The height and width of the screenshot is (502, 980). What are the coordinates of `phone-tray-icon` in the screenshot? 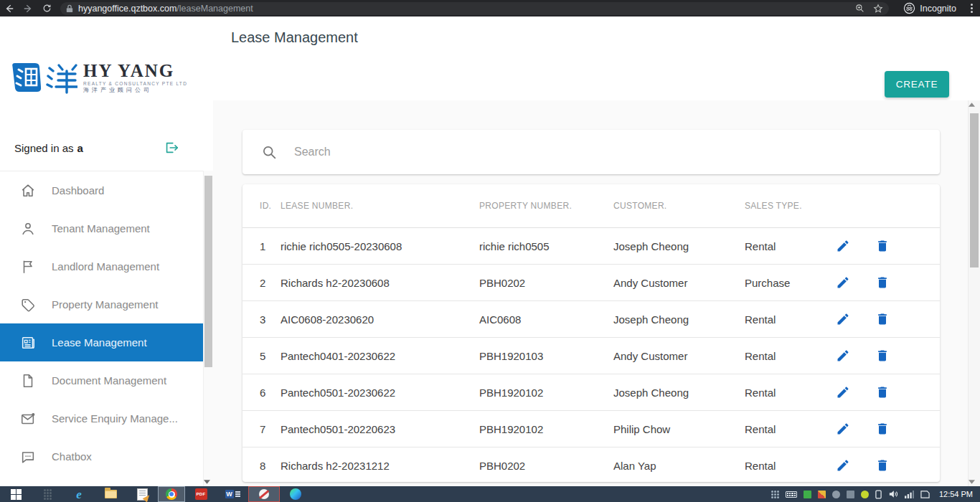 It's located at (878, 495).